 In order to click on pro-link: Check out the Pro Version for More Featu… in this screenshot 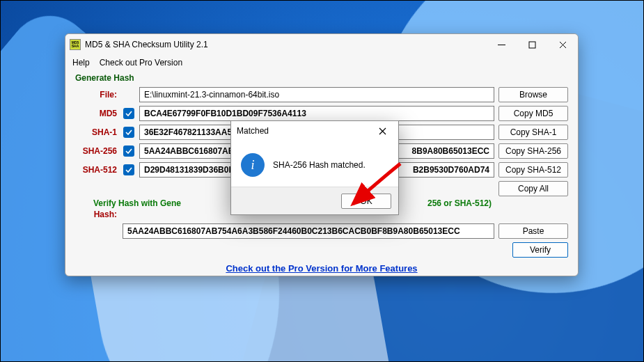, I will do `click(322, 269)`.